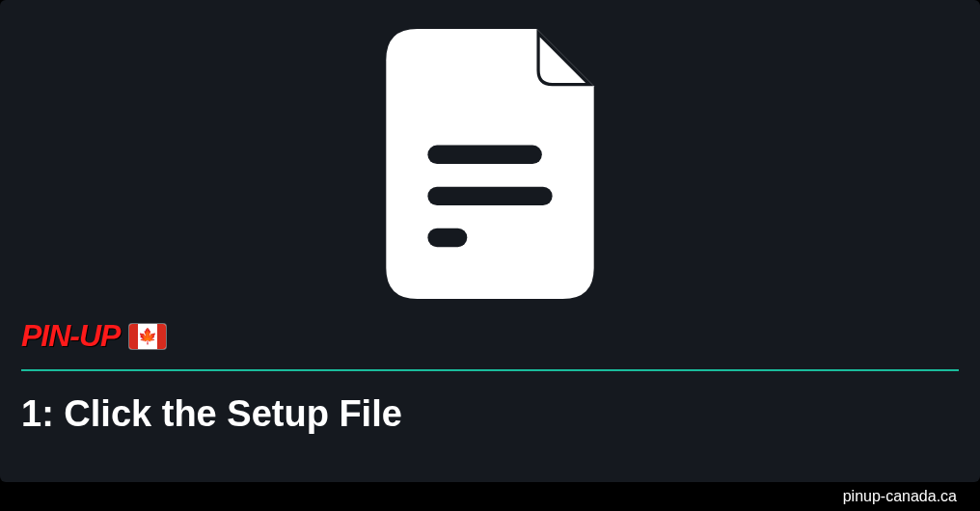 This screenshot has height=511, width=980. I want to click on step-title: 1: Click the Setup File, so click(212, 415).